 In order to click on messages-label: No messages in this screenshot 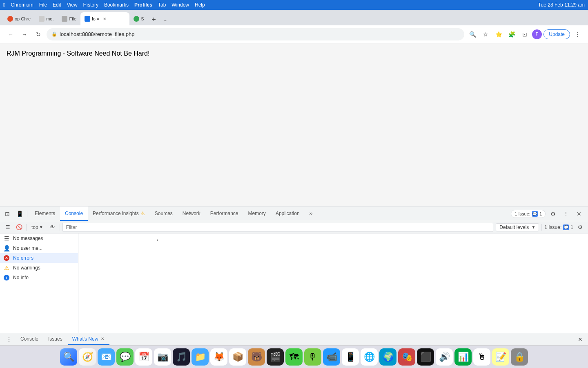, I will do `click(28, 238)`.